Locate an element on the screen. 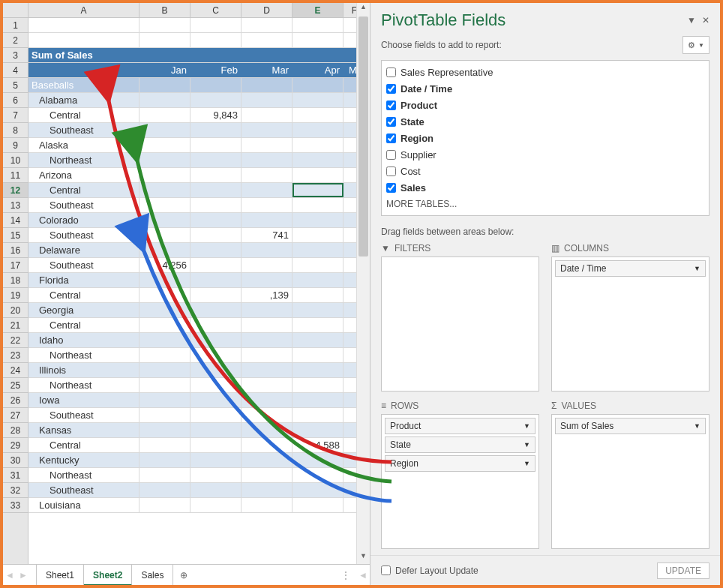  row-16: Delaware is located at coordinates (200, 250).